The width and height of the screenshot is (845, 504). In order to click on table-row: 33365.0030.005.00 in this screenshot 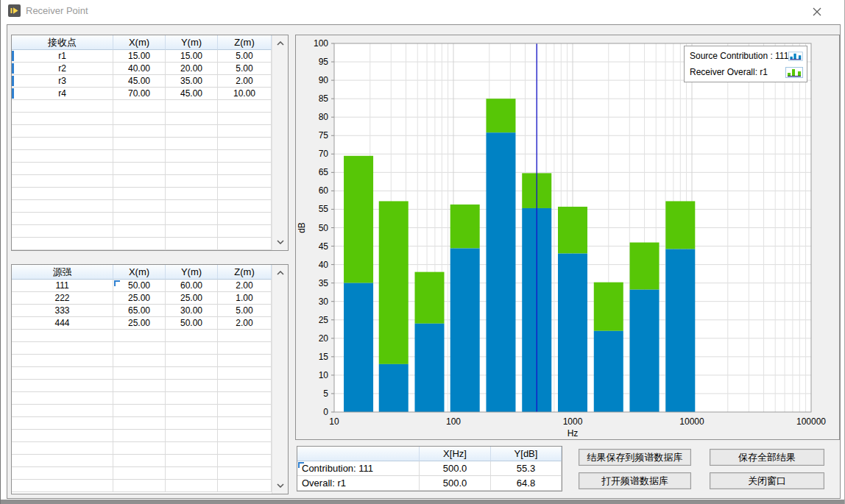, I will do `click(141, 310)`.